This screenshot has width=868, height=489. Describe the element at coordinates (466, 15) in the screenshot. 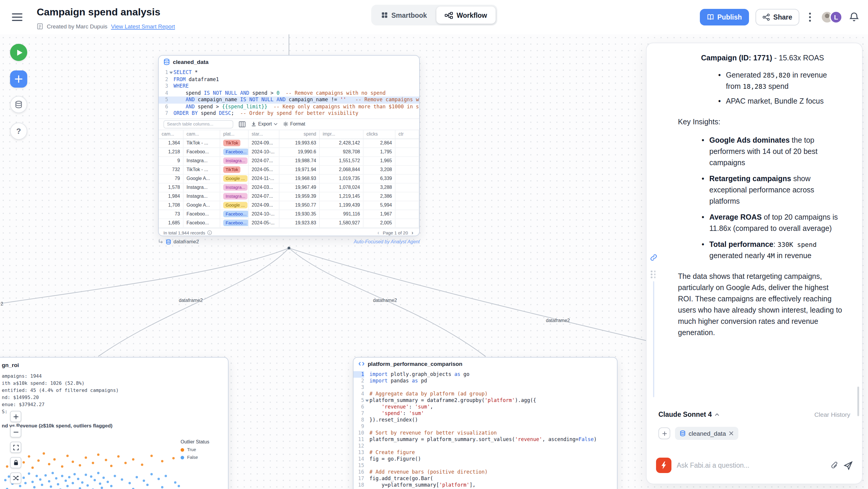

I see `tab-workflow: Workflow` at that location.